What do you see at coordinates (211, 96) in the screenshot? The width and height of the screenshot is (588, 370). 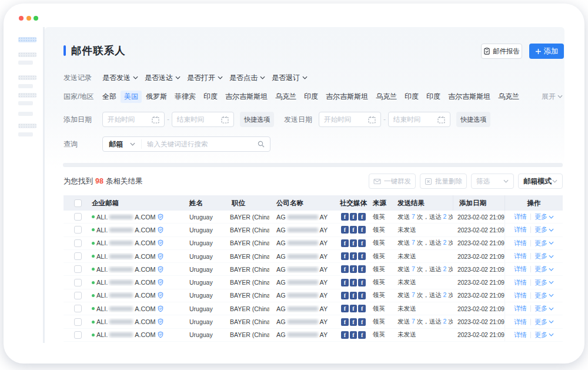 I see `country-chip: 印度` at bounding box center [211, 96].